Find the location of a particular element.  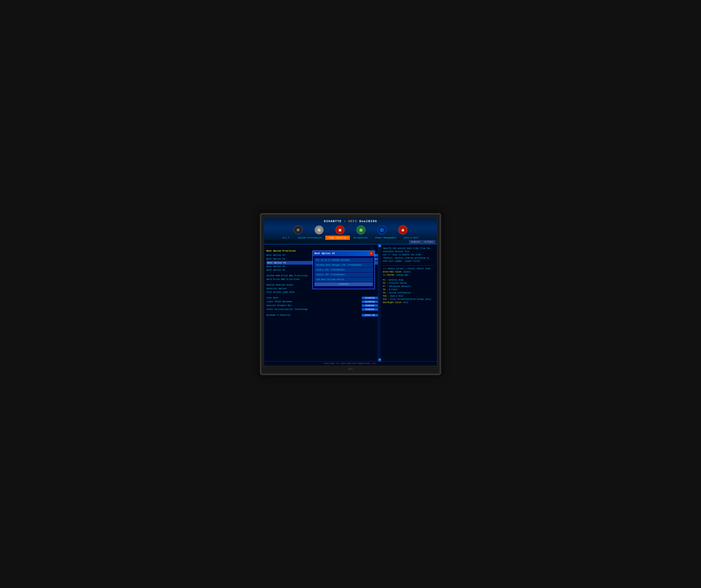

modal-body: P2: HL-DT-ST DVDRAM GH24NSD1 Windows Boo… is located at coordinates (344, 272).